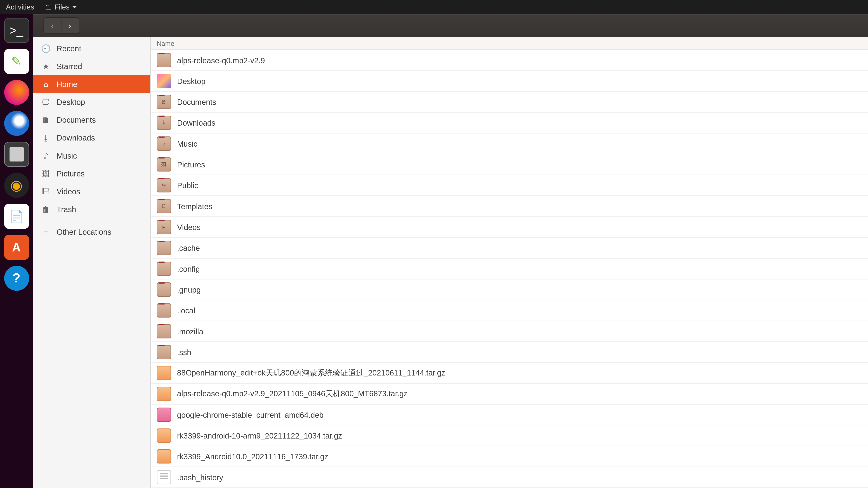 This screenshot has width=868, height=488. I want to click on sidebar-item-home: ⌂Home, so click(92, 84).